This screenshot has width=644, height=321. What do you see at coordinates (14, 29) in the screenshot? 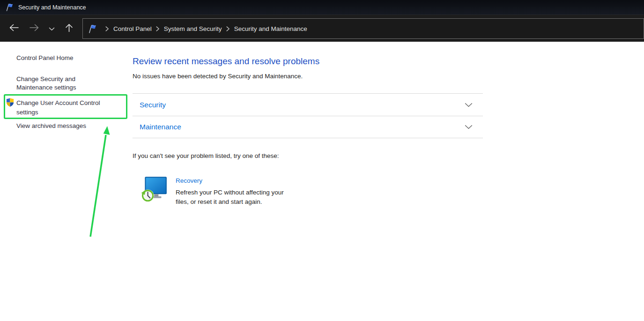
I see `back-button` at bounding box center [14, 29].